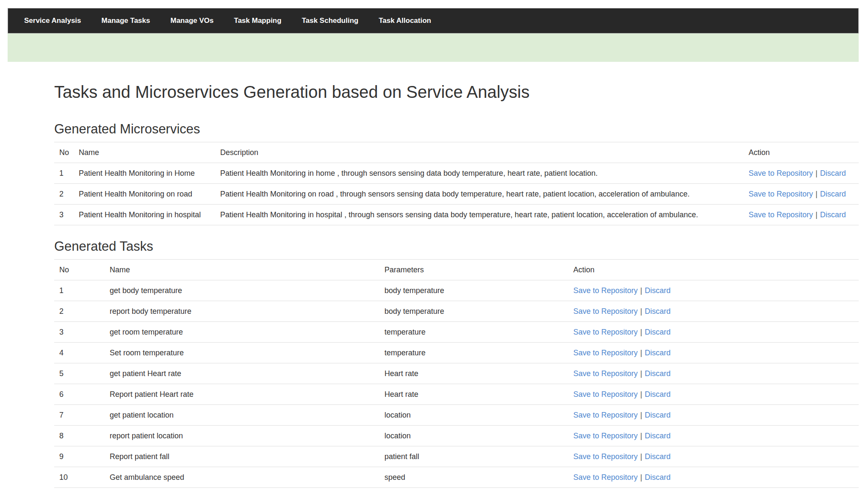 The width and height of the screenshot is (868, 490). What do you see at coordinates (242, 415) in the screenshot?
I see `task-name: get patient location` at bounding box center [242, 415].